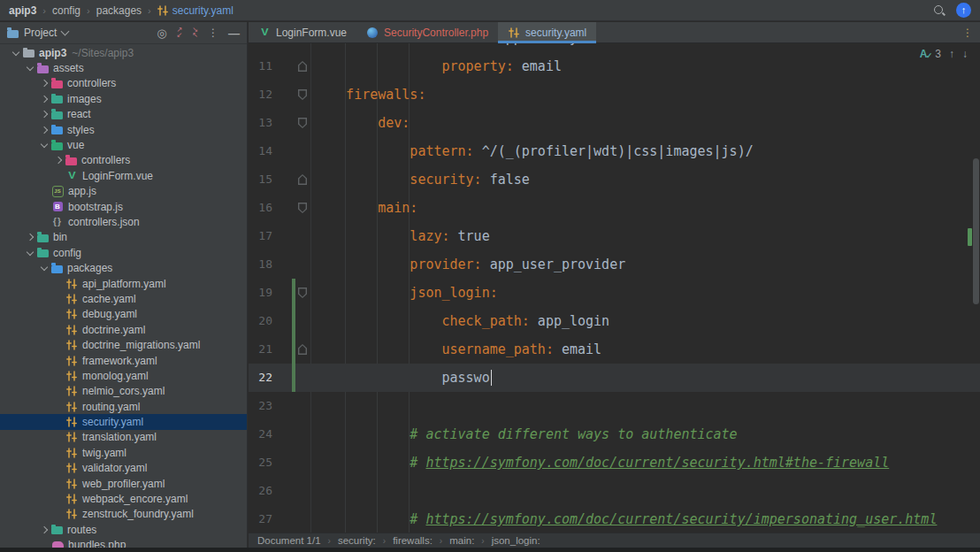  Describe the element at coordinates (124, 253) in the screenshot. I see `tree-item-config: config` at that location.